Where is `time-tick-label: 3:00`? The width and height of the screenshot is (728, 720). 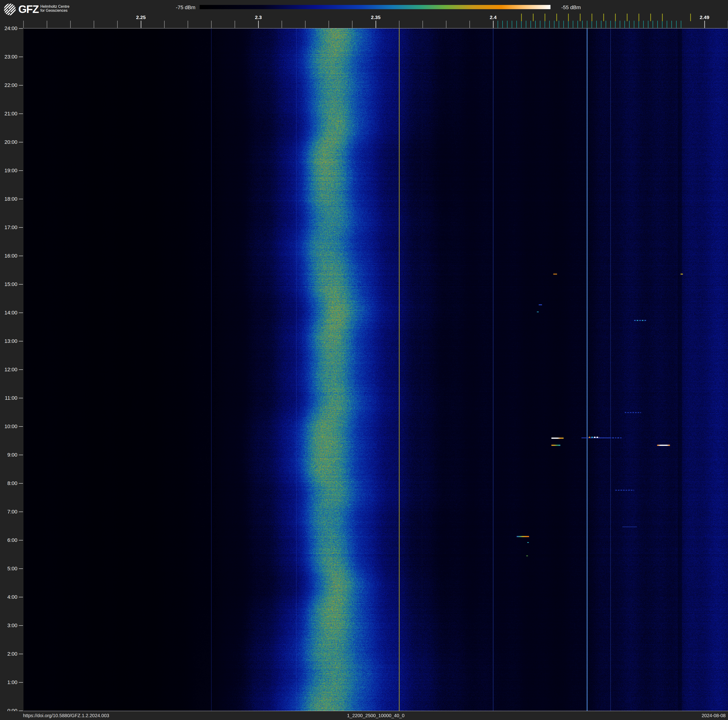
time-tick-label: 3:00 is located at coordinates (9, 626).